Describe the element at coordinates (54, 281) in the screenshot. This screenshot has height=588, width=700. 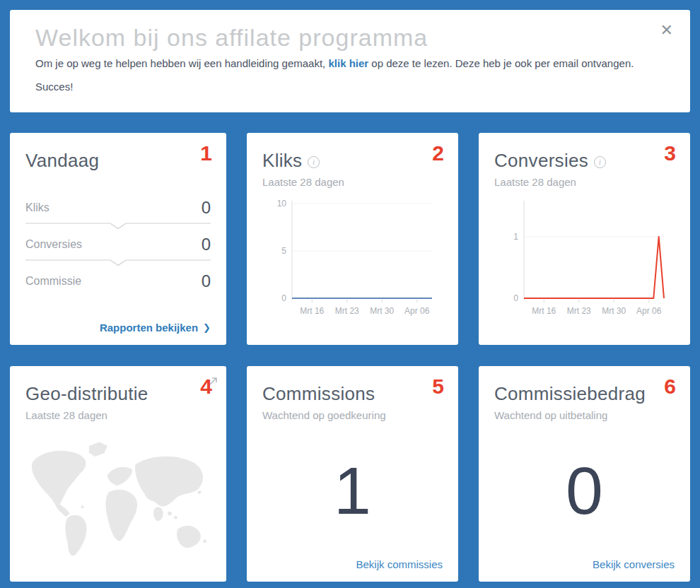
I see `stat-label: Commissie` at that location.